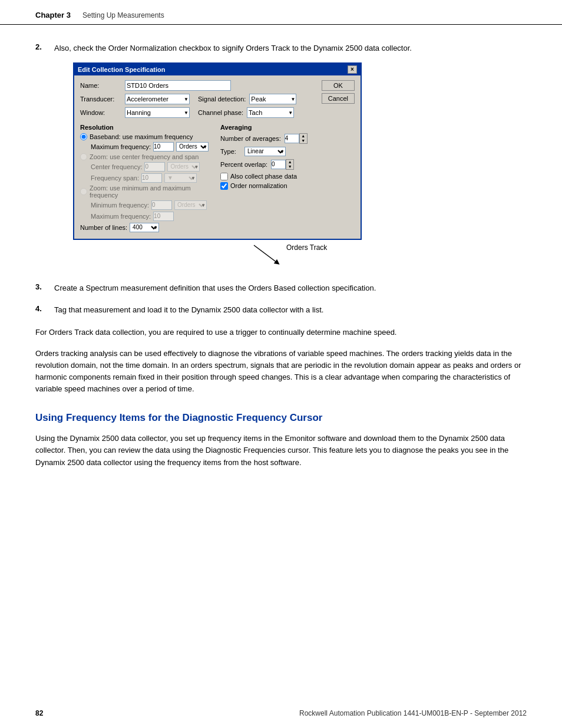 The image size is (562, 728). What do you see at coordinates (264, 176) in the screenshot?
I see `also-collect-label: Also collect phase data` at bounding box center [264, 176].